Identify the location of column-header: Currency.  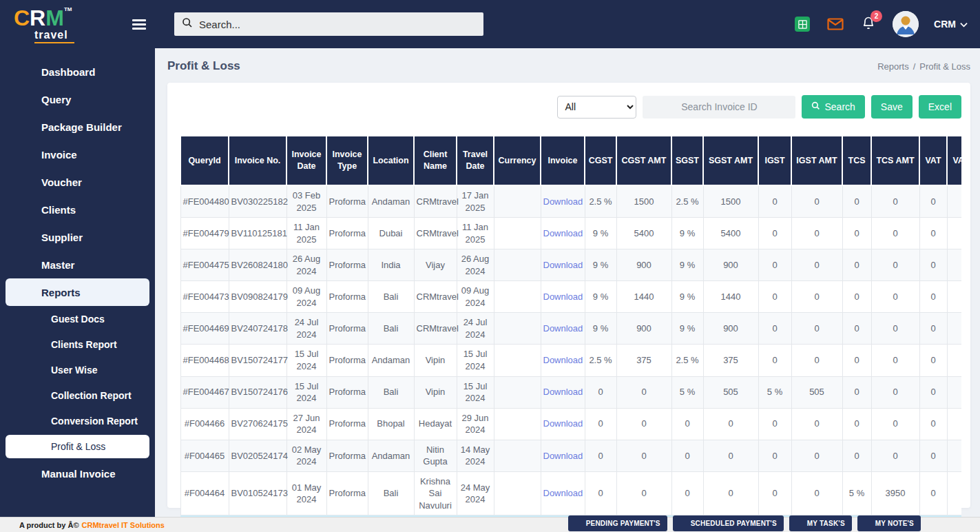
(517, 161).